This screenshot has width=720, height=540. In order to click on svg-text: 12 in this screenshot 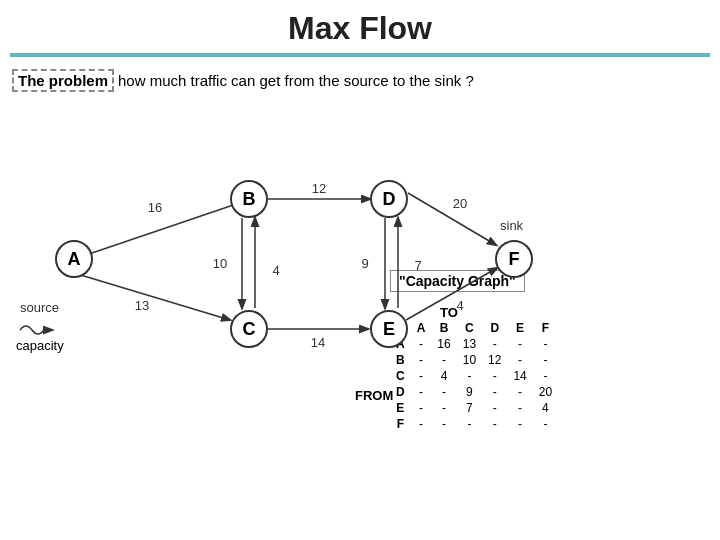, I will do `click(319, 188)`.